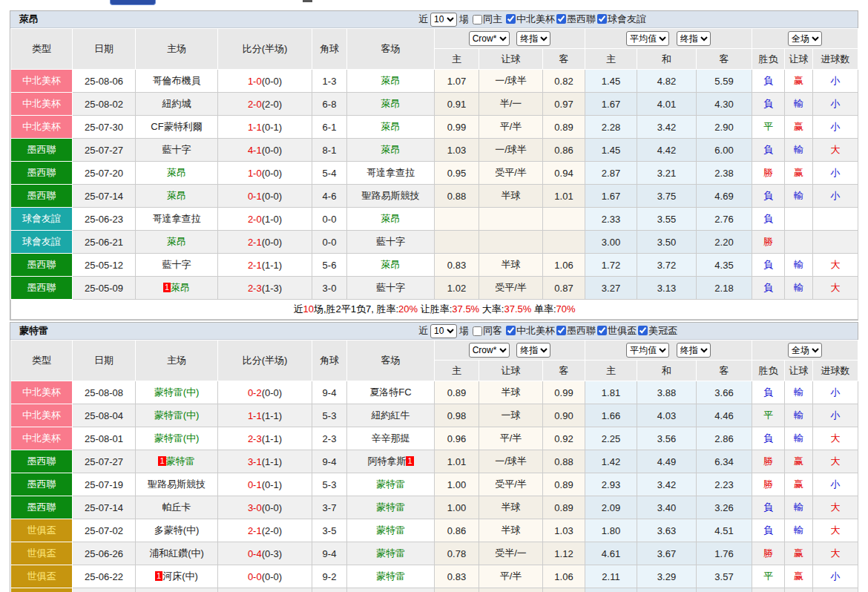  What do you see at coordinates (181, 461) in the screenshot?
I see `home-team-name: 蒙特雷` at bounding box center [181, 461].